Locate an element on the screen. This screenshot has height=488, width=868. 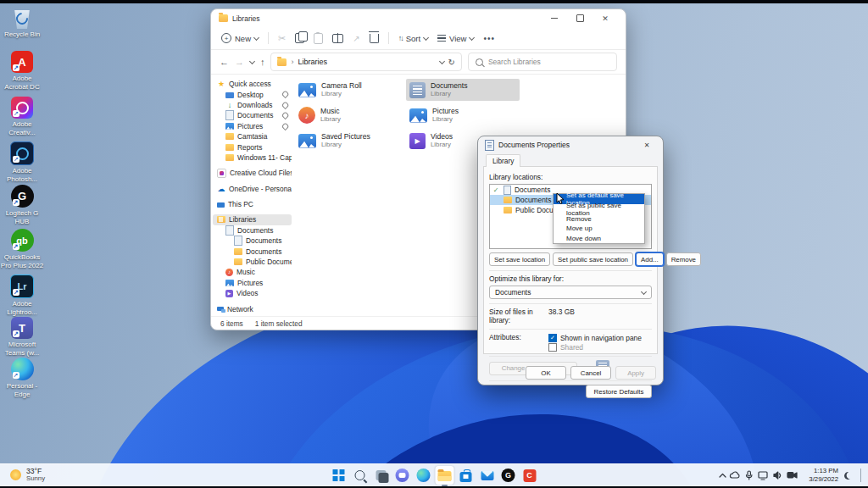
ok-button: OK is located at coordinates (546, 373).